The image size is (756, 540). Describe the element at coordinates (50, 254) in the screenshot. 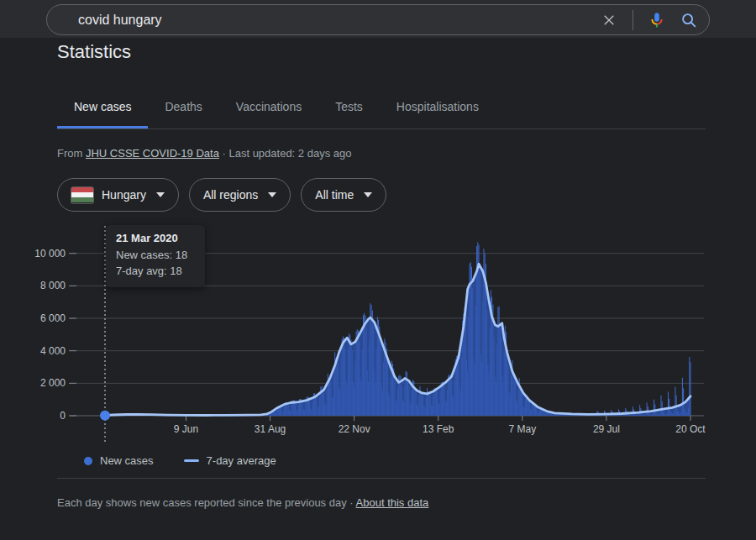

I see `svg-text: 10 000` at that location.